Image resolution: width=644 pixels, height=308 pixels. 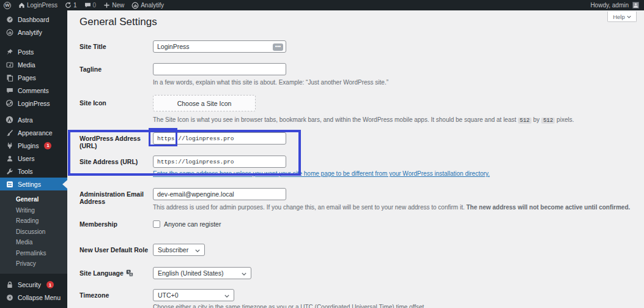 What do you see at coordinates (26, 120) in the screenshot?
I see `sidebar-item-label: Astra` at bounding box center [26, 120].